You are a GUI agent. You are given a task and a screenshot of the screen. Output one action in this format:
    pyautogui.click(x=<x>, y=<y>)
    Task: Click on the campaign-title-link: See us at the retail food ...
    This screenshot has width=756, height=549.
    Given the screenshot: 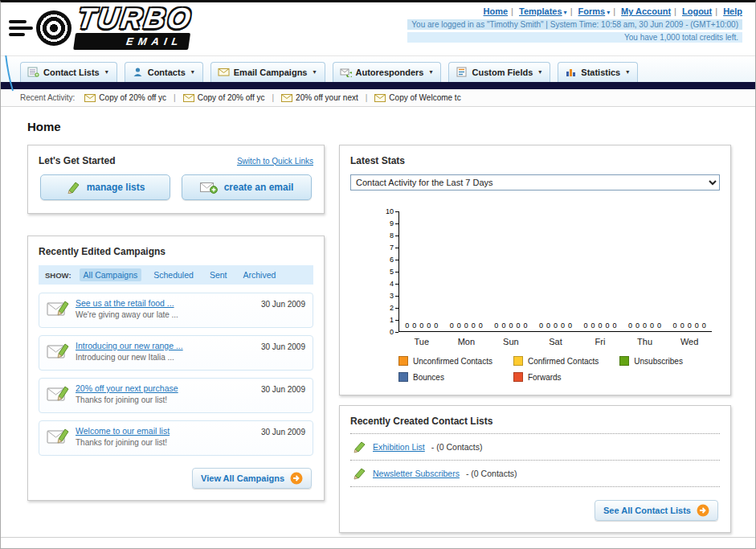 What is the action you would take?
    pyautogui.click(x=166, y=303)
    